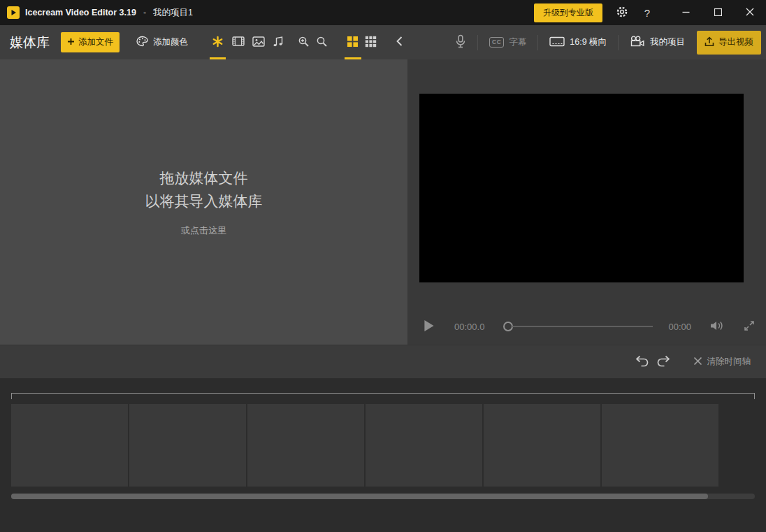  I want to click on seek-track, so click(583, 326).